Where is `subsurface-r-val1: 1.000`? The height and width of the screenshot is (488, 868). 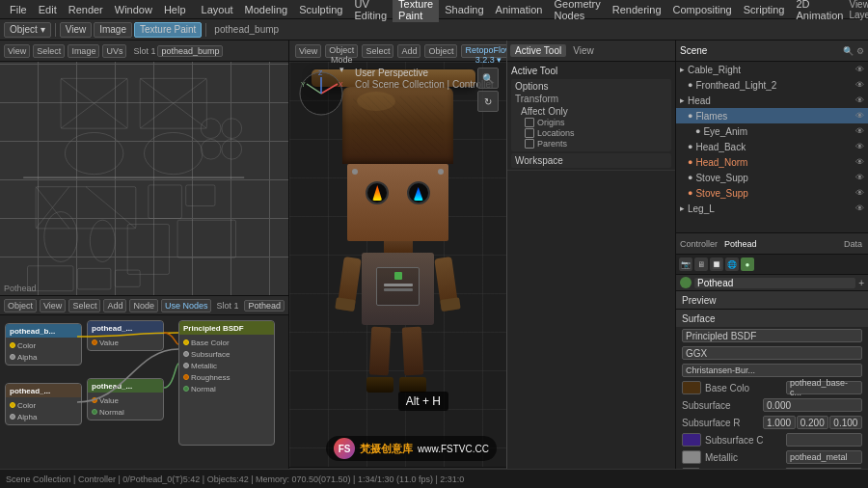 subsurface-r-val1: 1.000 is located at coordinates (779, 422).